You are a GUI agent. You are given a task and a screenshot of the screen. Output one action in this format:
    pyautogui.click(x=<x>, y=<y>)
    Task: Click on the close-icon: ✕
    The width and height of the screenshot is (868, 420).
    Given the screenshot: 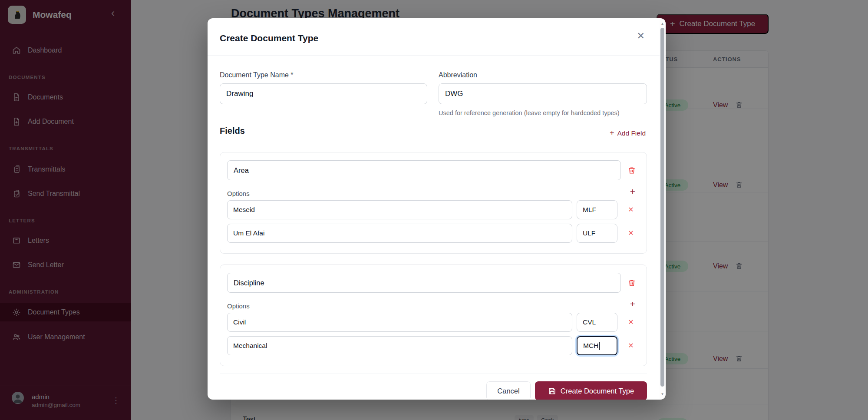 What is the action you would take?
    pyautogui.click(x=641, y=36)
    